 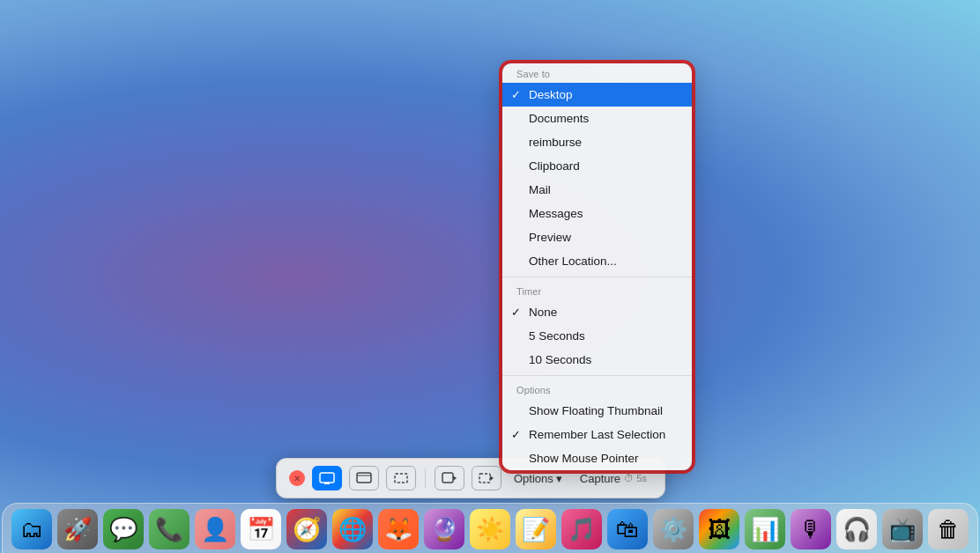 I want to click on dock-icon-trash: 🗑, so click(x=948, y=529).